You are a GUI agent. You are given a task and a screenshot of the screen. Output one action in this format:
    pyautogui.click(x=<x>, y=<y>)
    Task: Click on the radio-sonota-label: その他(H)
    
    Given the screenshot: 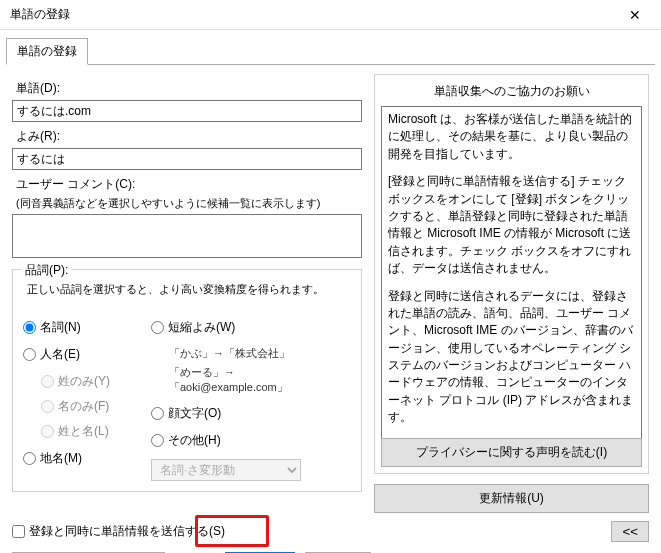 What is the action you would take?
    pyautogui.click(x=194, y=440)
    